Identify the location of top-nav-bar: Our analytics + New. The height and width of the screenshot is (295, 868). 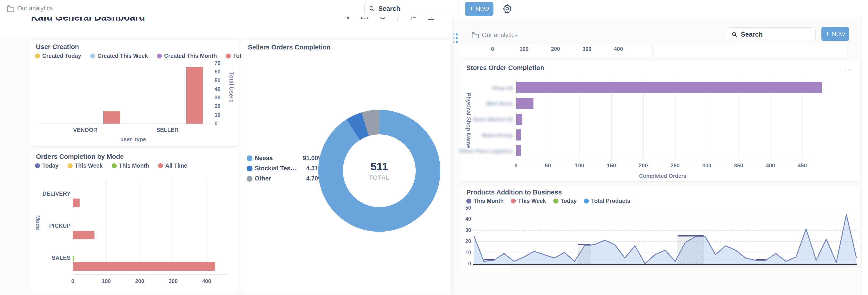
(434, 8).